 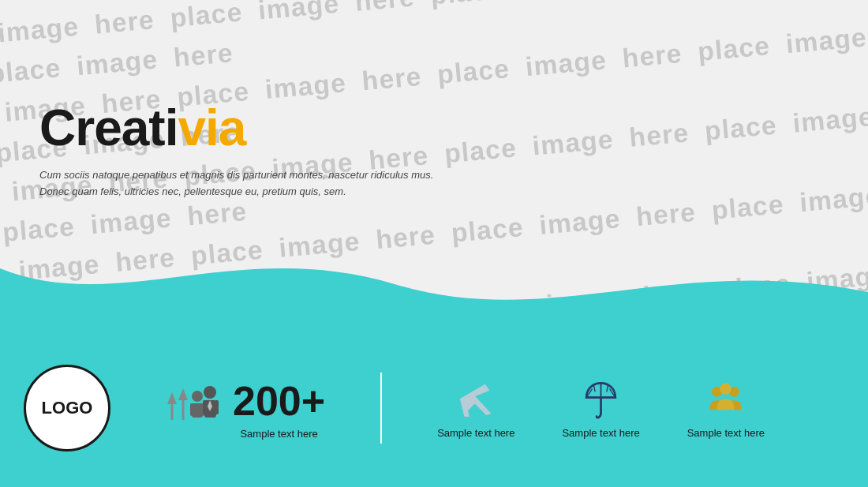 I want to click on brand-content: Creativia Cum sociis natoque penatibus e…, so click(x=245, y=152).